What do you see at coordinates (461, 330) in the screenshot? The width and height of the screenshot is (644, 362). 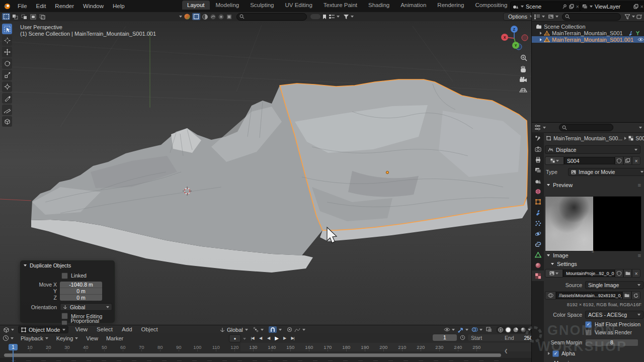 I see `gizmo-toggle-icon` at bounding box center [461, 330].